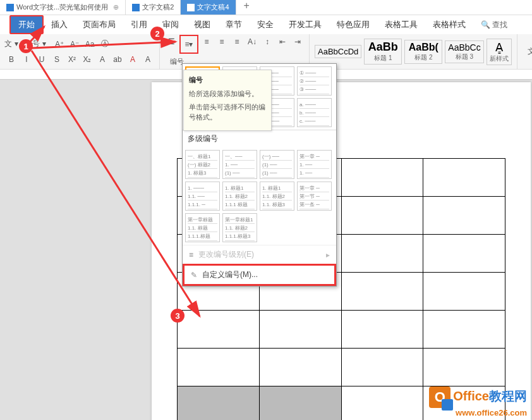  I want to click on tab-label: 文字文稿2, so click(158, 8).